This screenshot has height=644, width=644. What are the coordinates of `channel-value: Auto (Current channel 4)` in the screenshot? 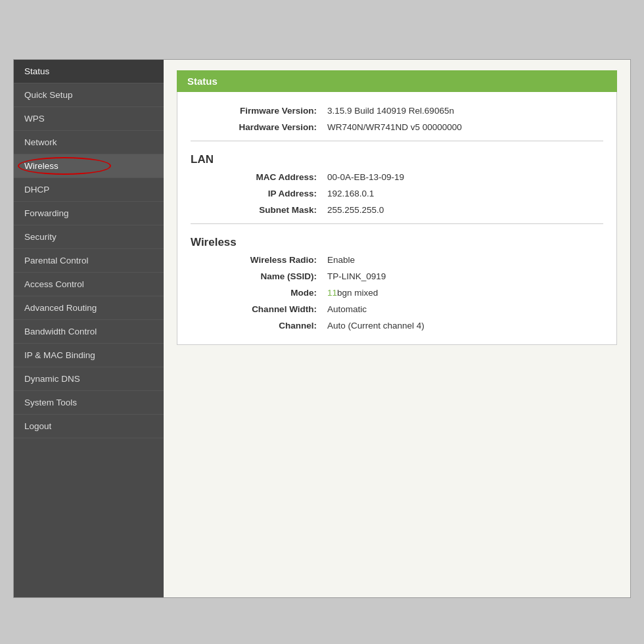 It's located at (463, 326).